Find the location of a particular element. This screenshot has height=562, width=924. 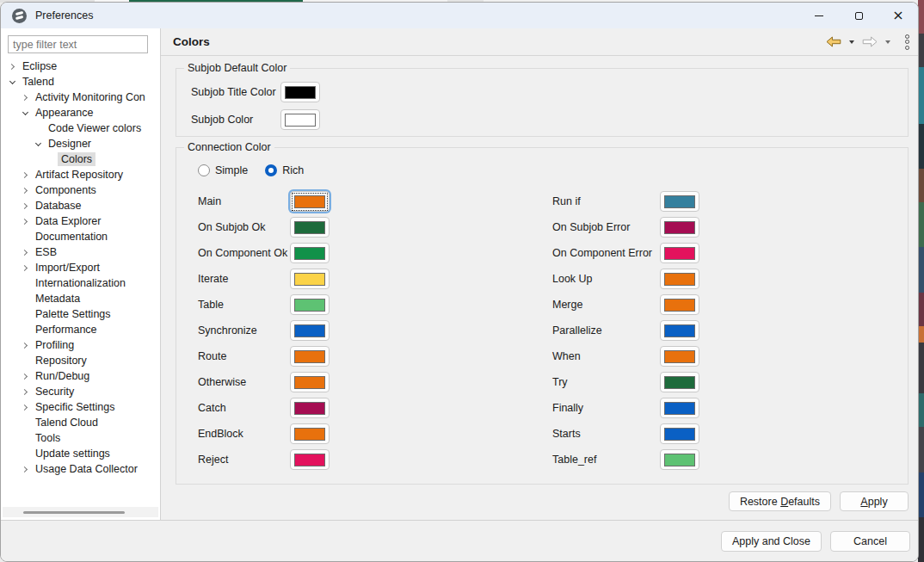

tree-item-repository: Repository is located at coordinates (81, 361).